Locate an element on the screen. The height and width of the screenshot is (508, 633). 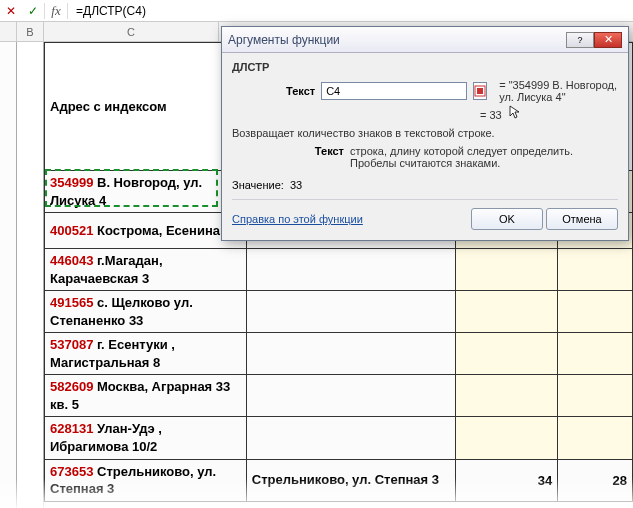
postal-index: 628131 is located at coordinates (72, 428).